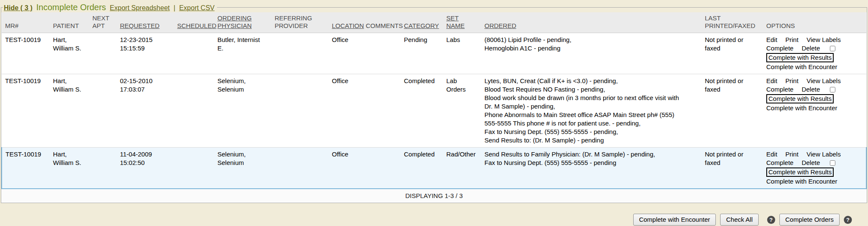 The height and width of the screenshot is (226, 868). I want to click on column-header-ordered: ORDERED, so click(591, 23).